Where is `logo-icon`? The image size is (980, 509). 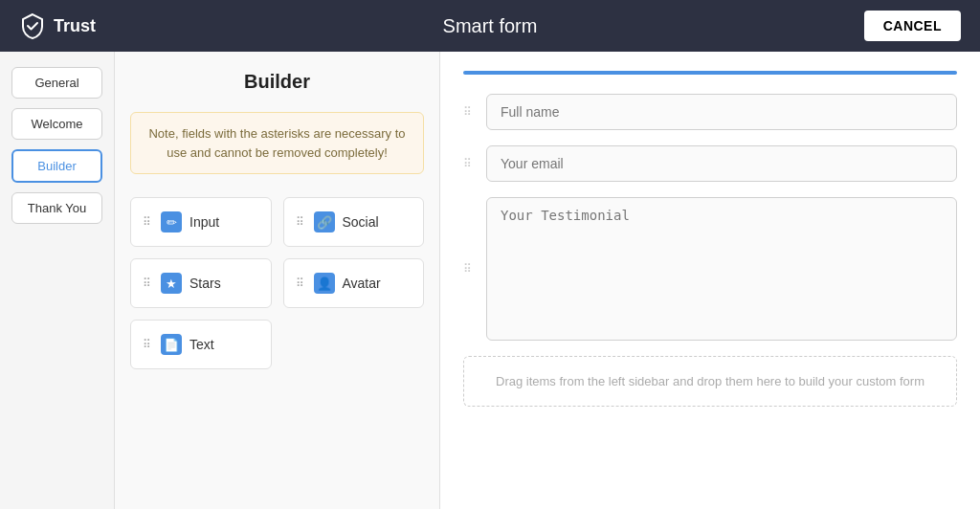
logo-icon is located at coordinates (33, 26).